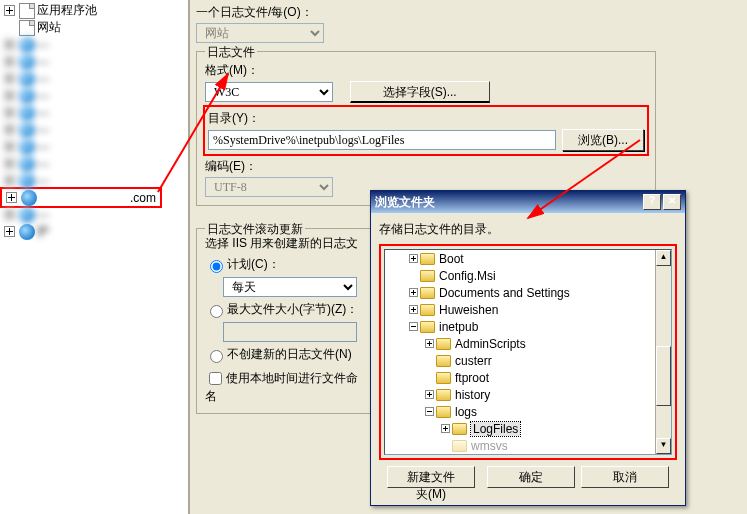 The height and width of the screenshot is (514, 747). What do you see at coordinates (625, 477) in the screenshot?
I see `cancel-button: 取消` at bounding box center [625, 477].